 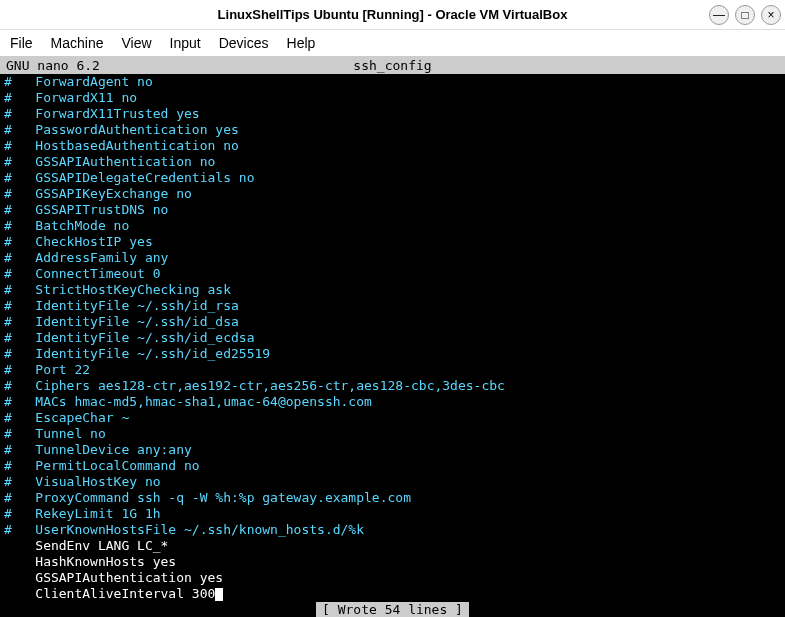 I want to click on menu-file: File, so click(x=22, y=43).